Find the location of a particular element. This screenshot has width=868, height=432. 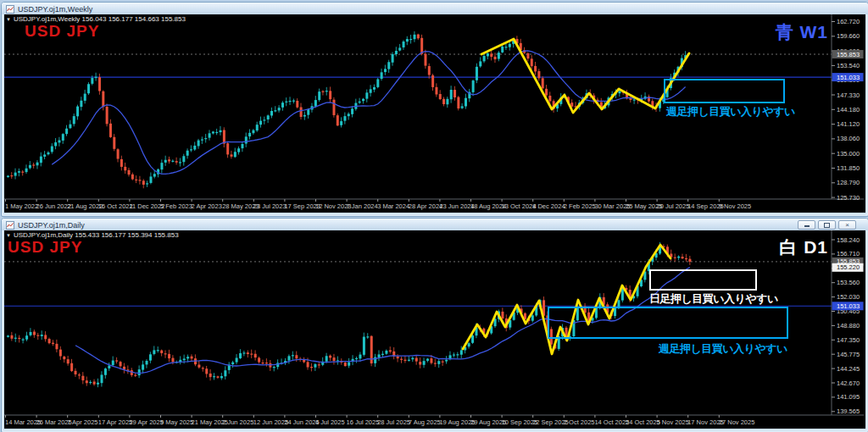

weekly-window-title: USDJPY.oj1m,Weekly is located at coordinates (441, 9).